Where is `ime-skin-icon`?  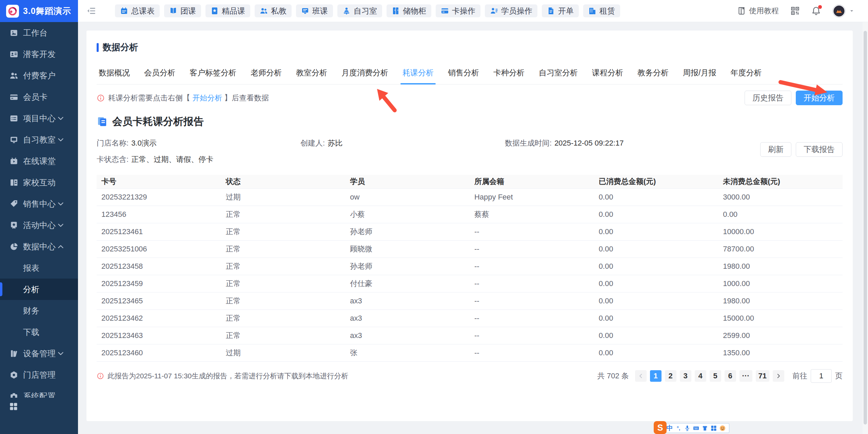 ime-skin-icon is located at coordinates (705, 428).